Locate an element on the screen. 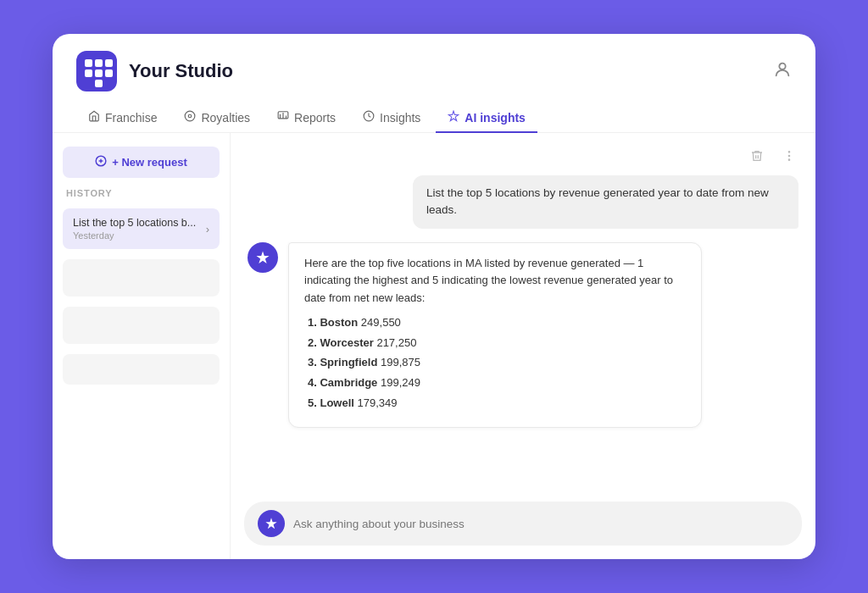  list-item: 4. Cambridge 199,249 is located at coordinates (497, 383).